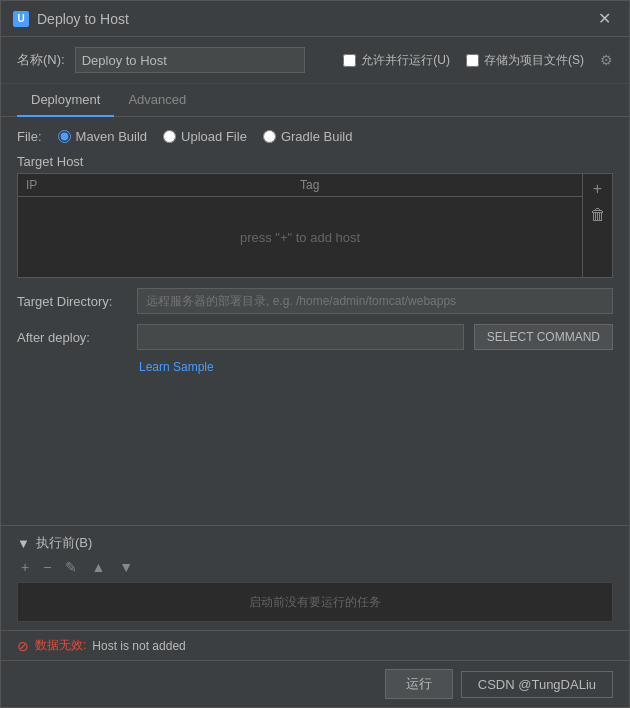 The height and width of the screenshot is (708, 630). What do you see at coordinates (71, 567) in the screenshot?
I see `before-run-edit-button: ✎` at bounding box center [71, 567].